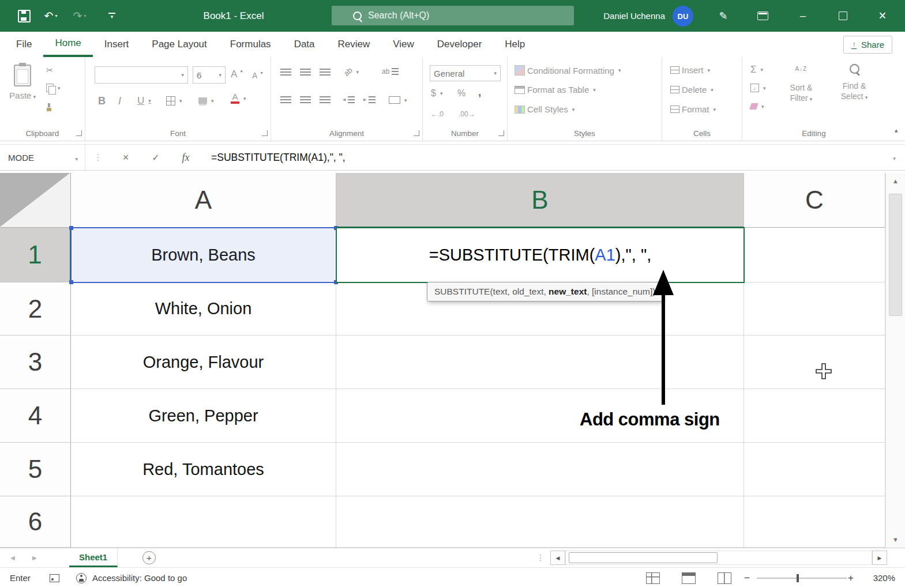 The width and height of the screenshot is (905, 588). What do you see at coordinates (880, 558) in the screenshot?
I see `scroll-right-button: ▶` at bounding box center [880, 558].